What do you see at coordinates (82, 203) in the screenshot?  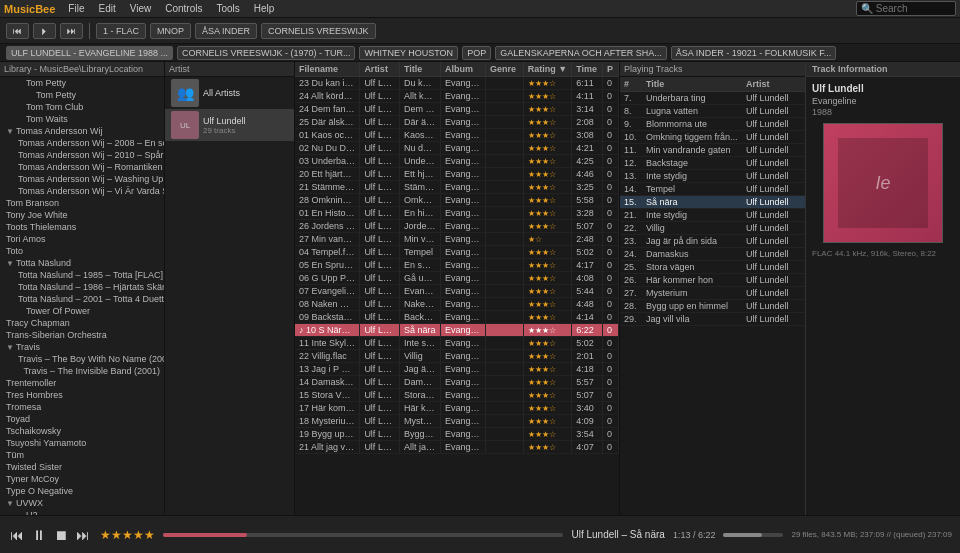 I see `library-item: Tom Branson` at bounding box center [82, 203].